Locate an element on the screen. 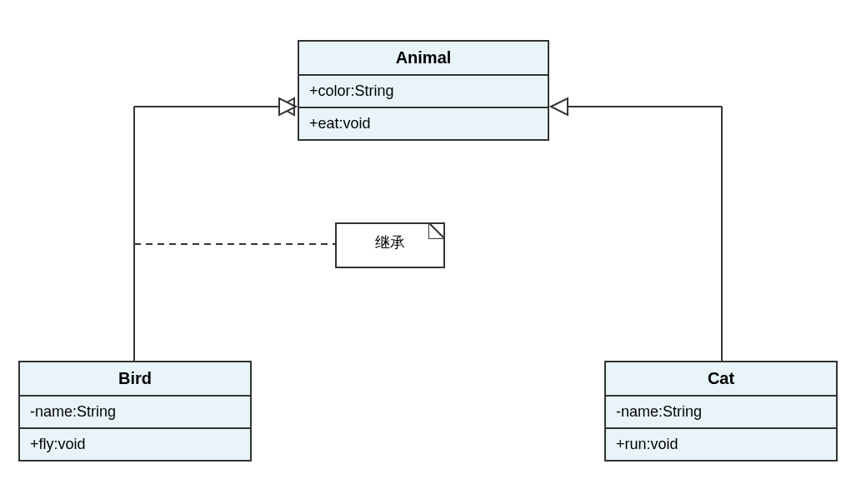 The image size is (861, 504). bird-inheritance-arrowhead is located at coordinates (287, 107).